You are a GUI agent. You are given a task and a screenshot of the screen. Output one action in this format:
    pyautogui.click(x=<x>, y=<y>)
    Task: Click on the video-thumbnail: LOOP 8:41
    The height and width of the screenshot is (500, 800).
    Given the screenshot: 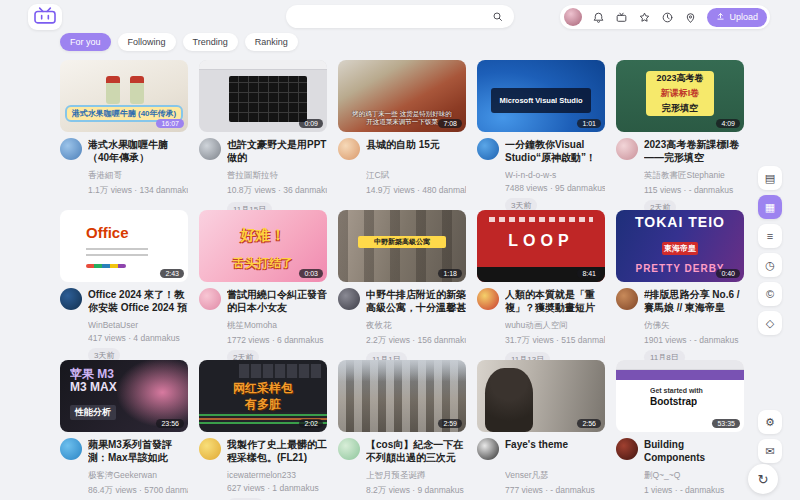 What is the action you would take?
    pyautogui.click(x=541, y=246)
    